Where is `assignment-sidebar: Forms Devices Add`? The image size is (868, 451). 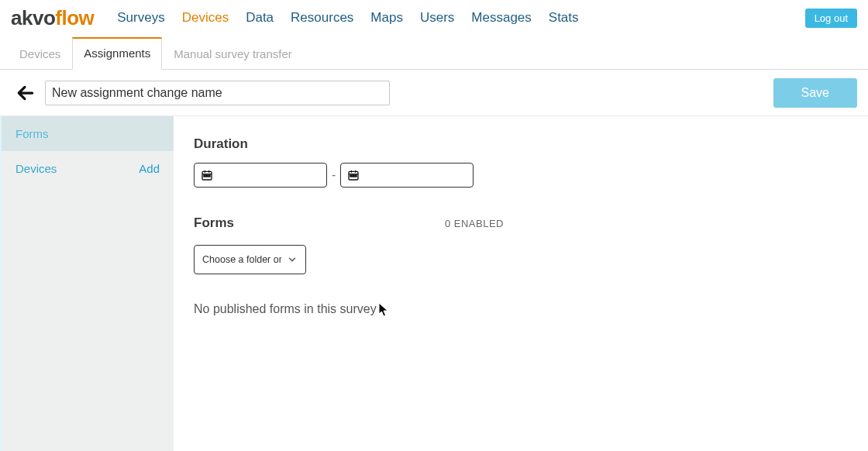 assignment-sidebar: Forms Devices Add is located at coordinates (87, 284).